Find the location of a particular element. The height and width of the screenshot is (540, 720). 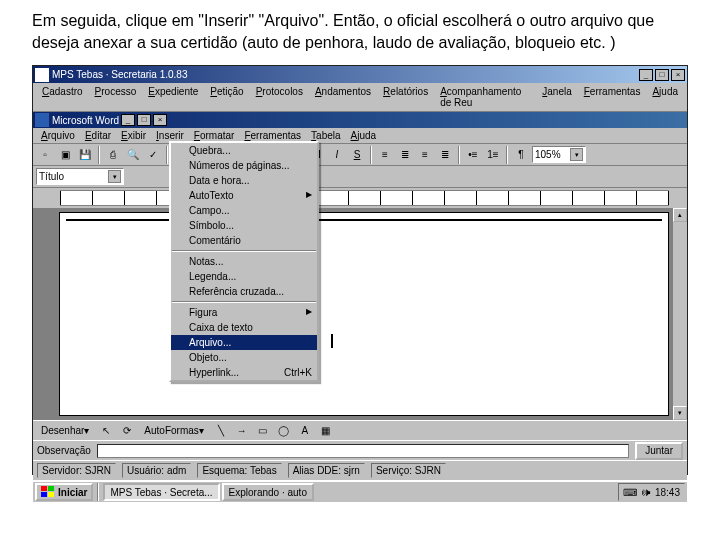

zoom-combo: 105% ▾ is located at coordinates (559, 154).